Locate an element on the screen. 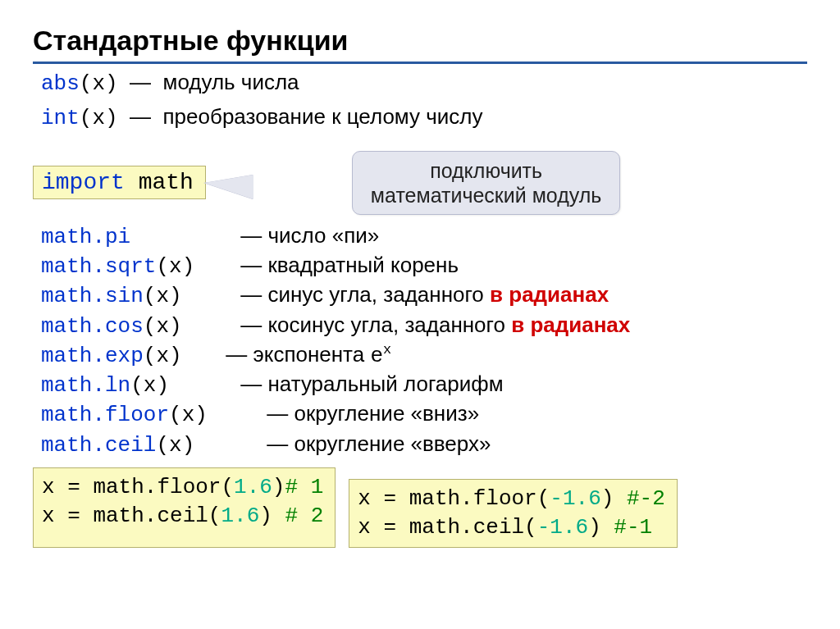  function-line: math.ceil(x) — округление «вверх» is located at coordinates (424, 444).